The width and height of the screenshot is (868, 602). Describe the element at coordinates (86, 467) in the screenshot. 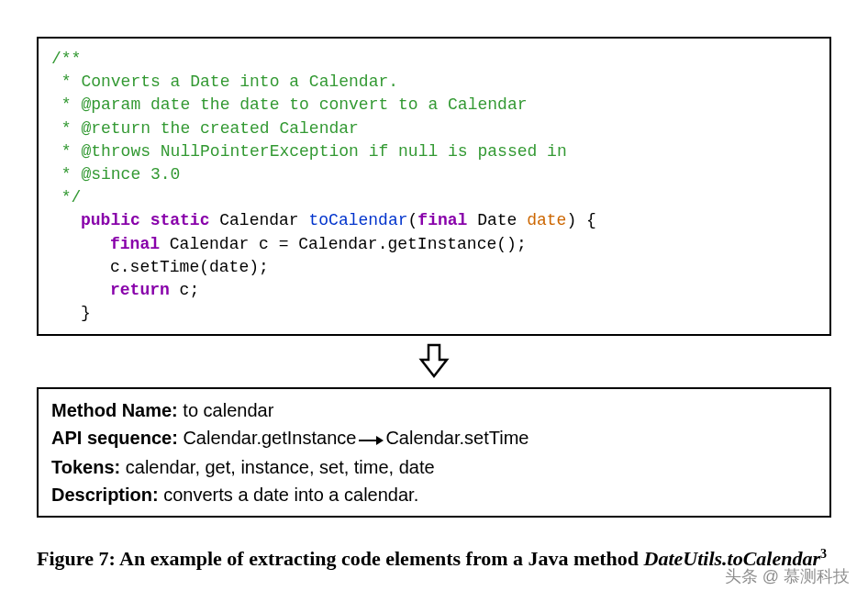

I see `label-tokens: Tokens:` at that location.